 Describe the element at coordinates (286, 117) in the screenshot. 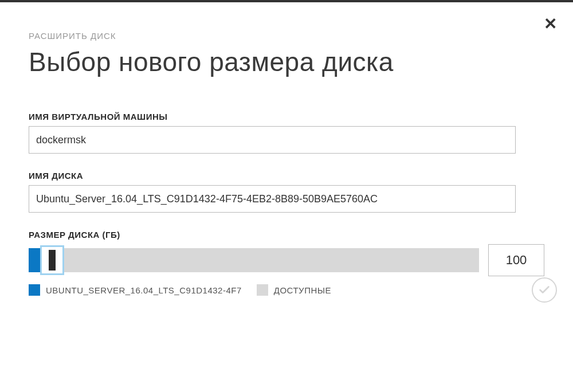

I see `vm-name-label: ИМЯ ВИРТУАЛЬНОЙ МАШИНЫ` at that location.